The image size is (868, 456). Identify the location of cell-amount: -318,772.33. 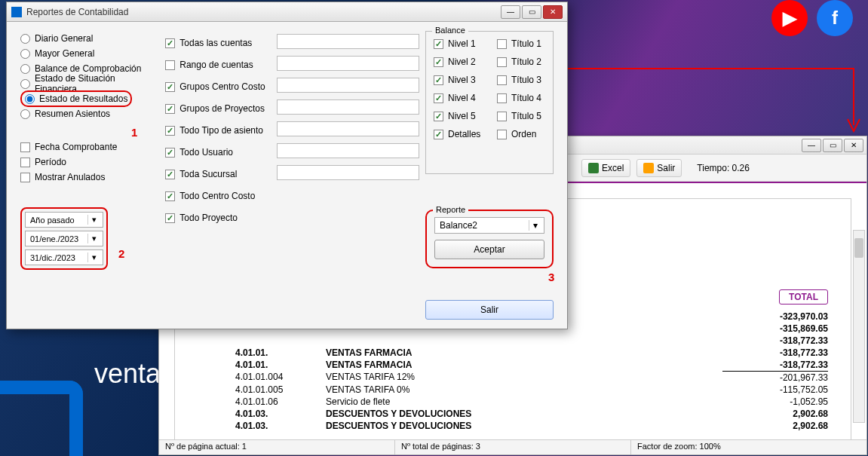
(775, 353).